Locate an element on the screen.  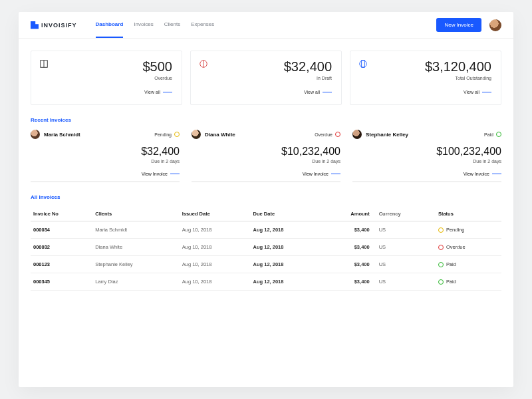
th-clients: Clients is located at coordinates (136, 214).